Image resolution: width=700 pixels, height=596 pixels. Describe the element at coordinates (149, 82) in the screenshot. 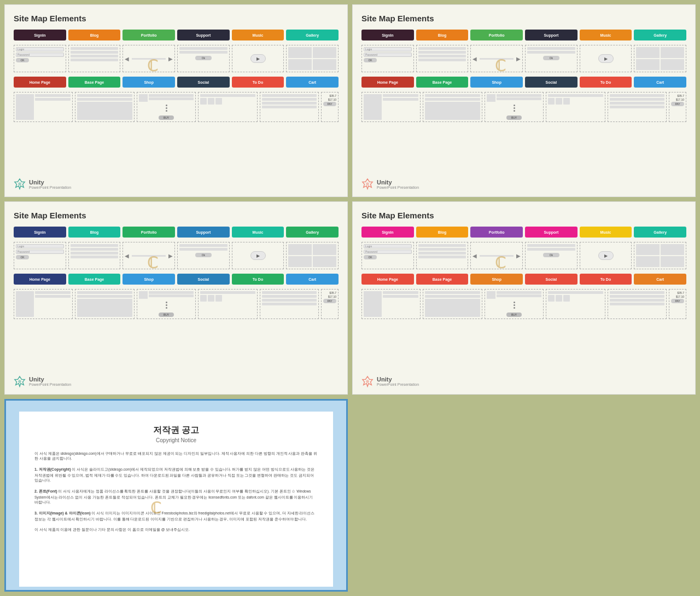

I see `nav-shop: Shop` at that location.